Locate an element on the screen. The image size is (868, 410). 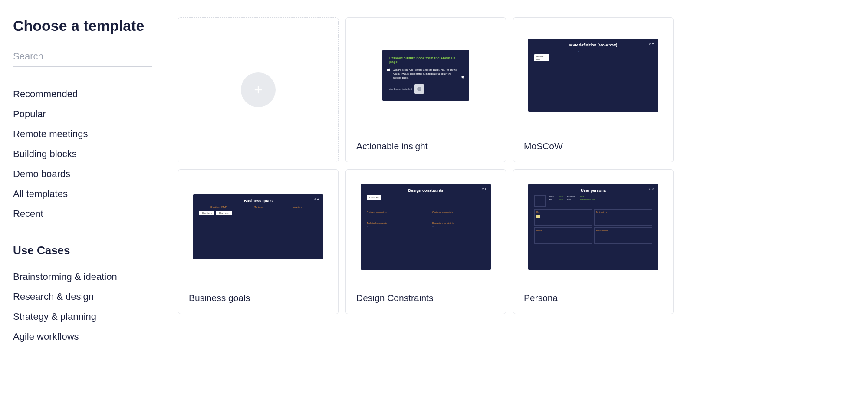
template-title: Business goals is located at coordinates (258, 299).